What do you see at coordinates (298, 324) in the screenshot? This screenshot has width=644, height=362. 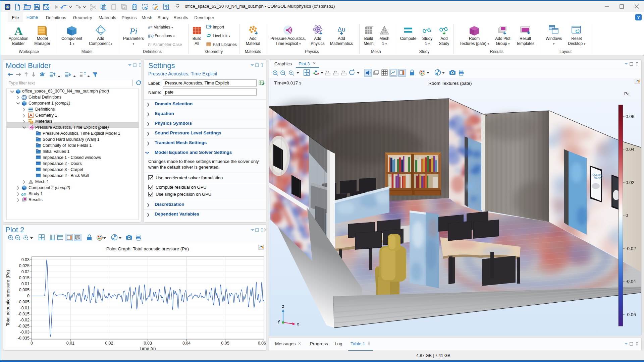 I see `svg-text: x` at bounding box center [298, 324].